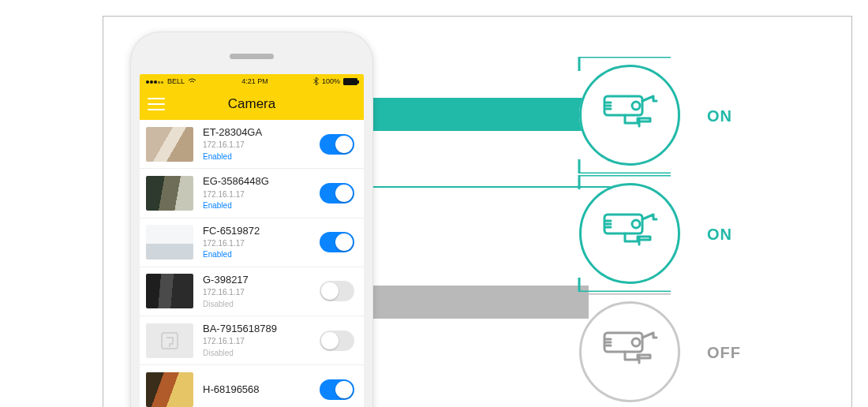 The image size is (868, 407). What do you see at coordinates (170, 341) in the screenshot?
I see `placeholder-icon` at bounding box center [170, 341].